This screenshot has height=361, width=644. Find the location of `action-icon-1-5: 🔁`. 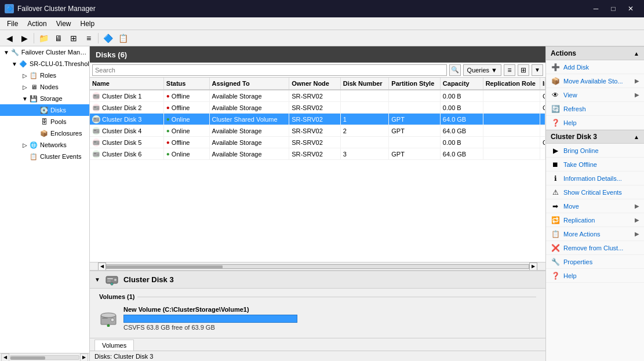

action-icon-1-5: 🔁 is located at coordinates (555, 220).